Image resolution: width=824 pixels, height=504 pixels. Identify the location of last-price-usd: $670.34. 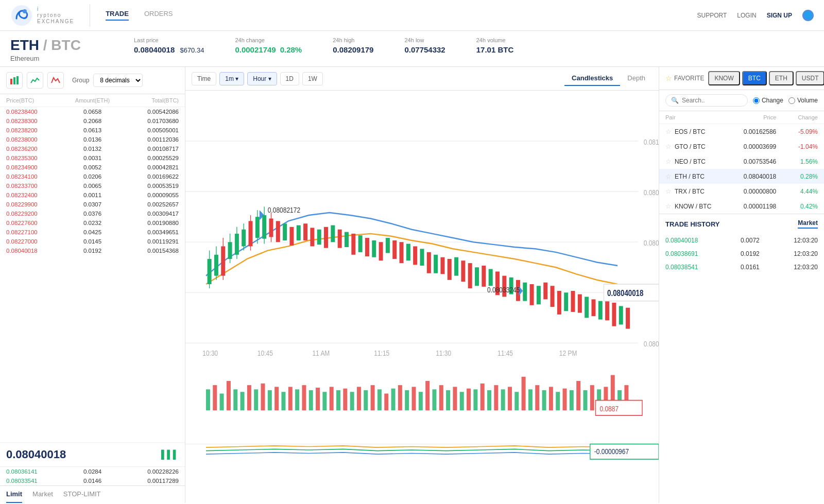
(192, 50).